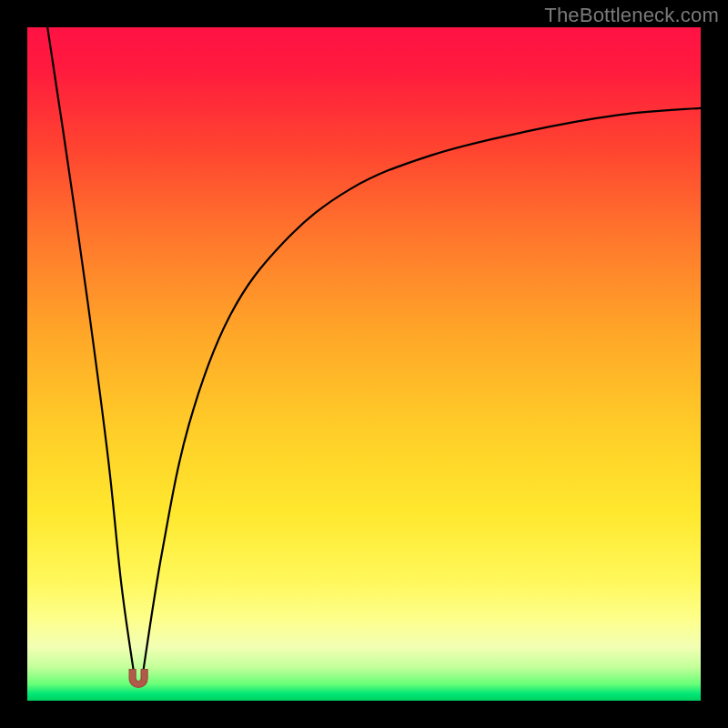 Image resolution: width=728 pixels, height=728 pixels. Describe the element at coordinates (632, 15) in the screenshot. I see `watermark: TheBottleneck.com` at that location.